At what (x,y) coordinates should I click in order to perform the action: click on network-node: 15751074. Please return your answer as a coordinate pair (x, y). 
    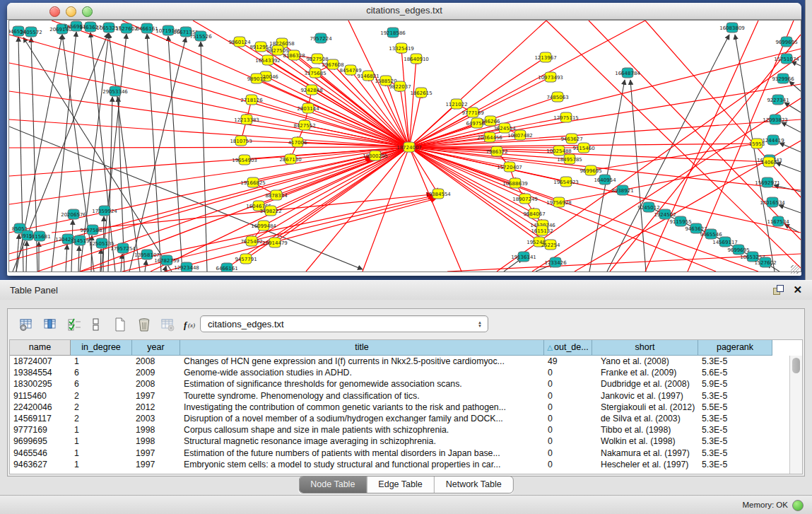
    Looking at the image, I should click on (787, 59).